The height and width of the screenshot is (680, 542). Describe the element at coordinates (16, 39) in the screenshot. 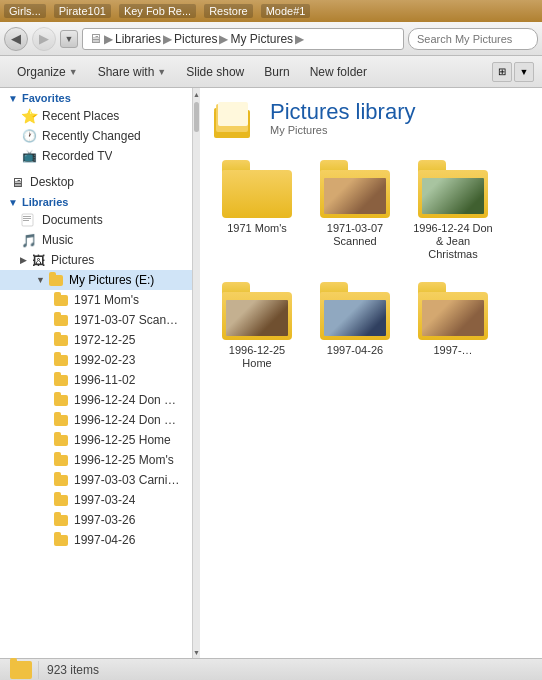

I see `back-button: ◀` at that location.